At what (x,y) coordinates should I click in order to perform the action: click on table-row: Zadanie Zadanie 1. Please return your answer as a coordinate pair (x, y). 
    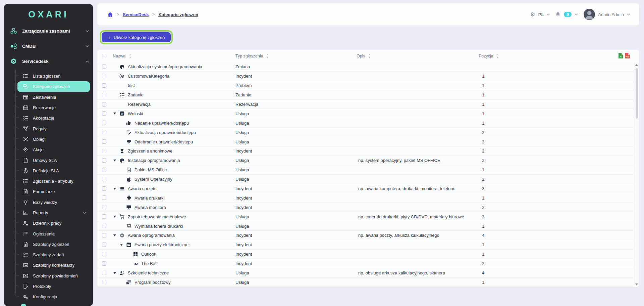
    Looking at the image, I should click on (366, 95).